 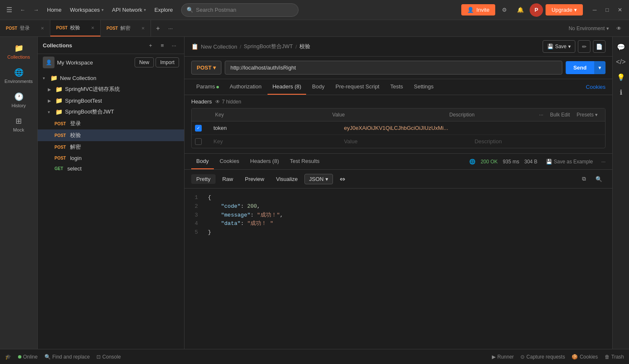 I want to click on api-network-link: API Network ▾, so click(x=129, y=10).